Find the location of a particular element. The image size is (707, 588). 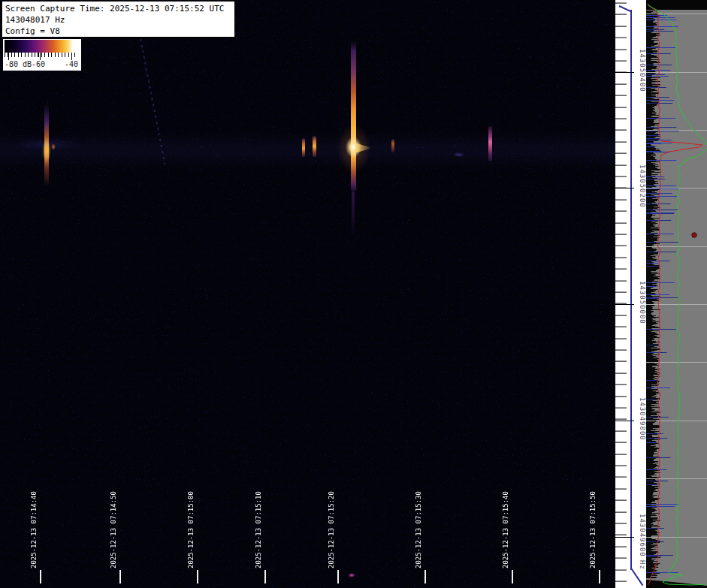

time-label: 2025-12-13 07:14:50 is located at coordinates (114, 529).